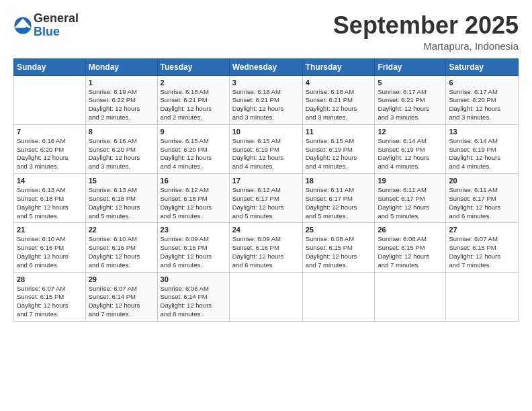 This screenshot has height=411, width=532. I want to click on calendar-week-row: 28Sunrise: 6:07 AMSunset: 6:15 PMDayligh…, so click(266, 297).